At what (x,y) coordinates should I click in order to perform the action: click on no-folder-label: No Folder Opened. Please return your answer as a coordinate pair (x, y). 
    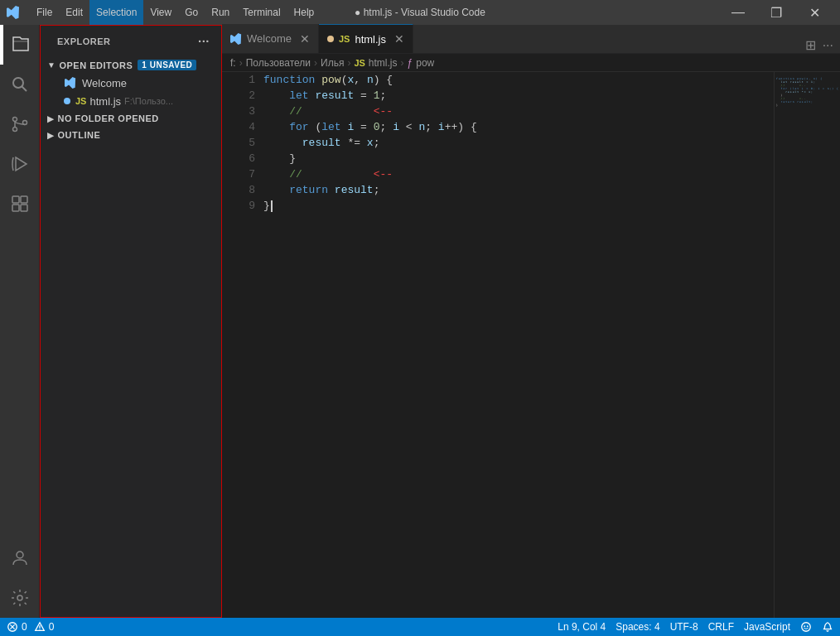
    Looking at the image, I should click on (109, 118).